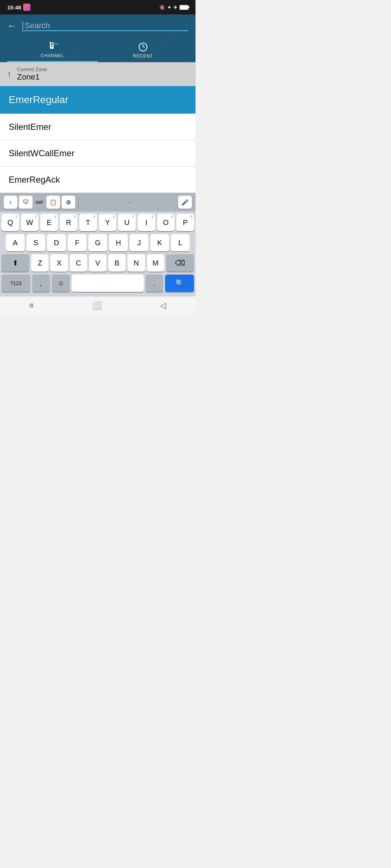  What do you see at coordinates (40, 263) in the screenshot?
I see `key-z: Z` at bounding box center [40, 263].